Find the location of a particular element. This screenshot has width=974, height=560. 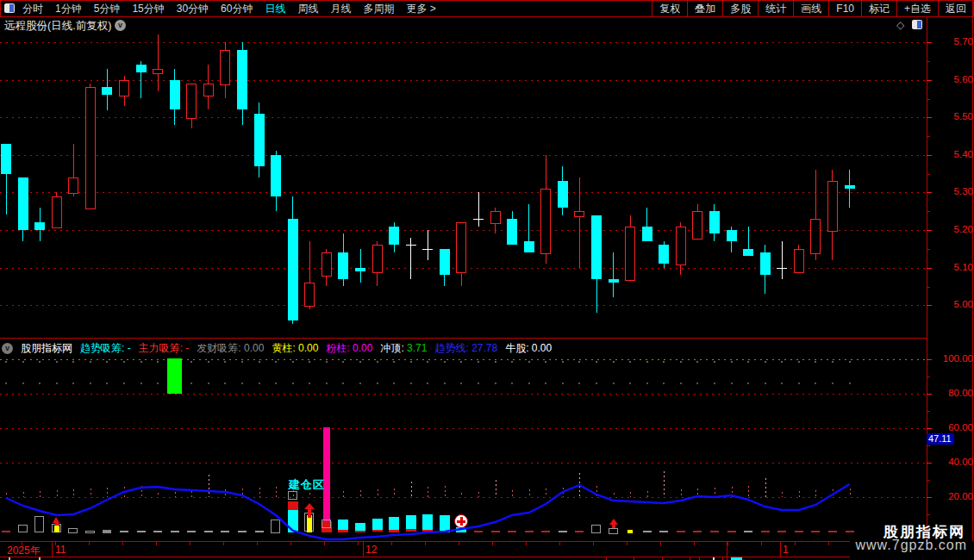

date-separator is located at coordinates (52, 550).